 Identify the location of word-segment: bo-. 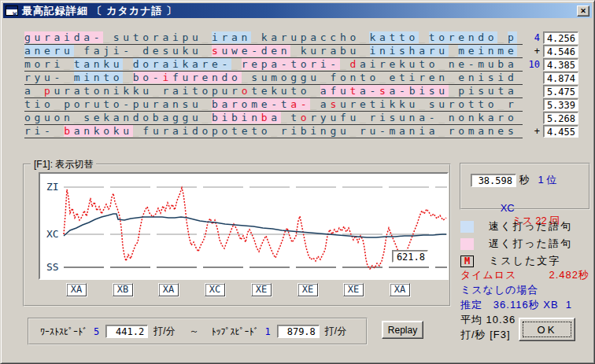
(148, 77).